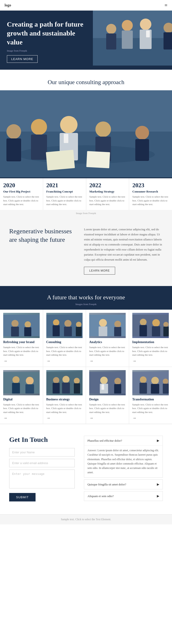 Image resolution: width=172 pixels, height=644 pixels. Describe the element at coordinates (132, 40) in the screenshot. I see `hero-image` at that location.